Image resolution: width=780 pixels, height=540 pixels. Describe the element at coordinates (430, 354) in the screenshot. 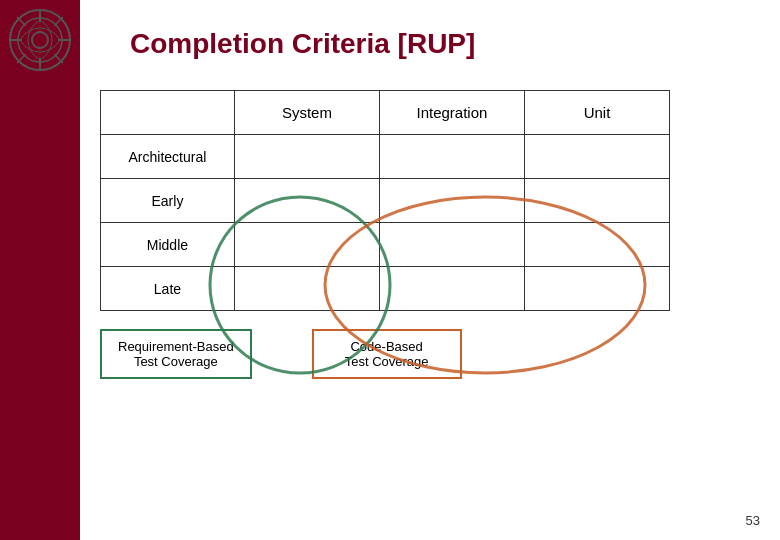

I see `labels-row: Requirement-BasedTest Coverage Code-Base…` at that location.